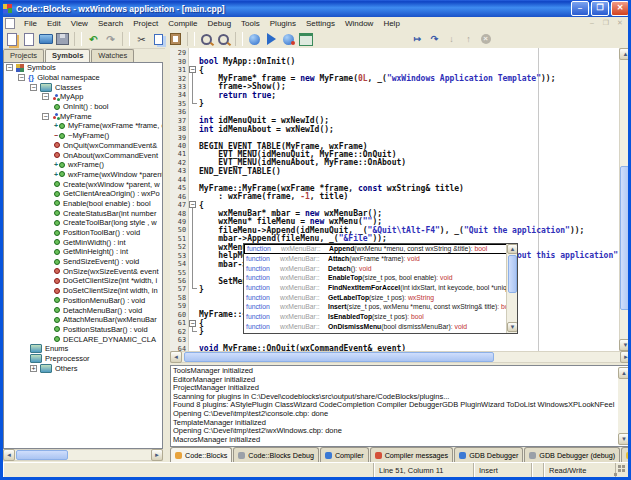  What do you see at coordinates (83, 78) in the screenshot?
I see `tree-item: −{}Global namespace` at bounding box center [83, 78].